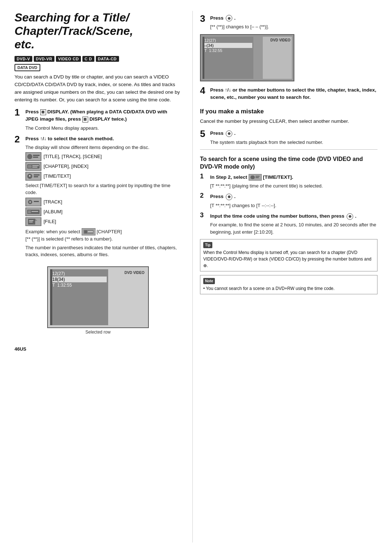  Describe the element at coordinates (20, 139) in the screenshot. I see `step-2-number: 2` at that location.